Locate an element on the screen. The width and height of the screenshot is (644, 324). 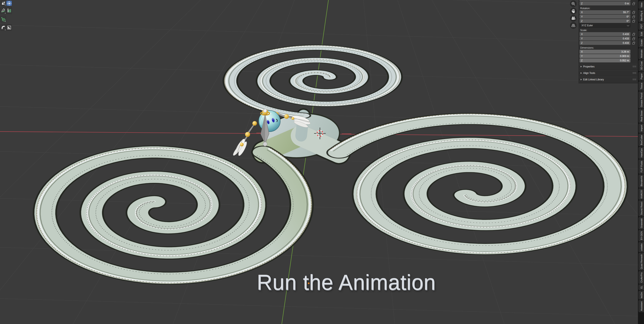
sidebar-tab-view: View is located at coordinates (641, 5).